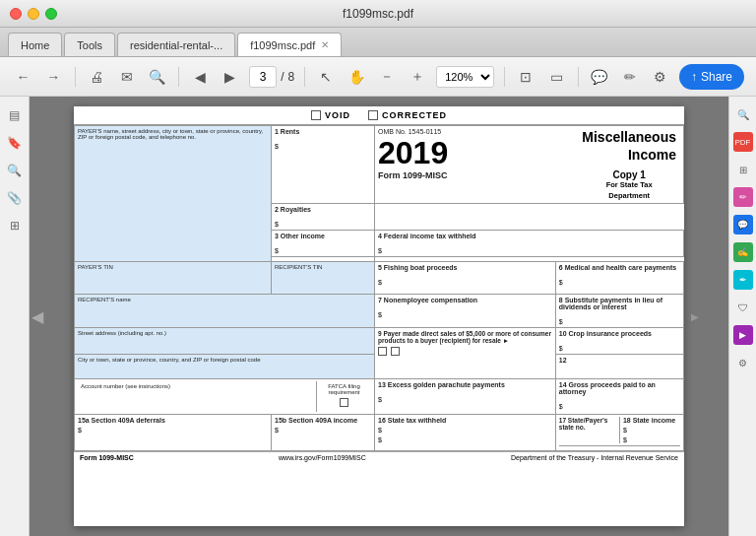 The width and height of the screenshot is (756, 536). I want to click on right-icon-action: ▶, so click(743, 335).